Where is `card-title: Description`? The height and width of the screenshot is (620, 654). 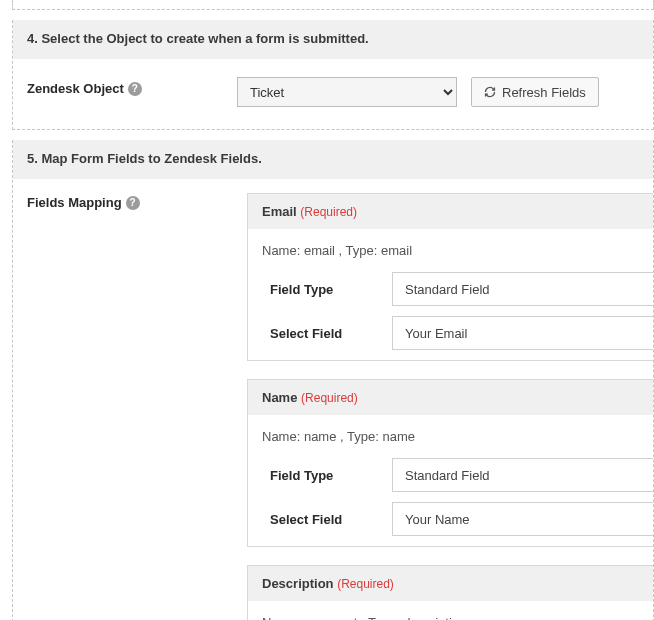
card-title: Description is located at coordinates (298, 584).